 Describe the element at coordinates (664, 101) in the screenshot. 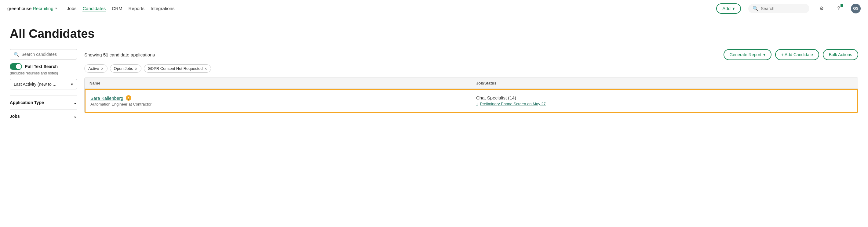

I see `table-cell-job: Chat Specialist (14) ↓ Preliminary Phone…` at that location.